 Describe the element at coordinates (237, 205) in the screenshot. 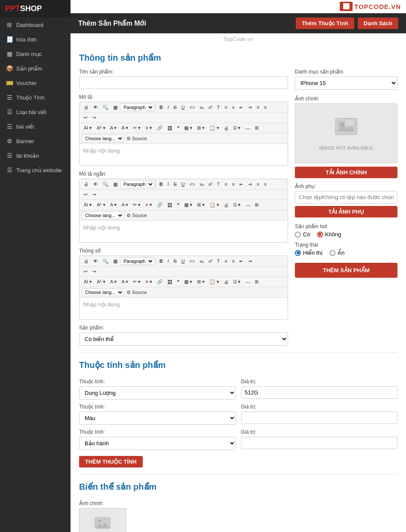

I see `tb2-special: Ω ▾` at that location.